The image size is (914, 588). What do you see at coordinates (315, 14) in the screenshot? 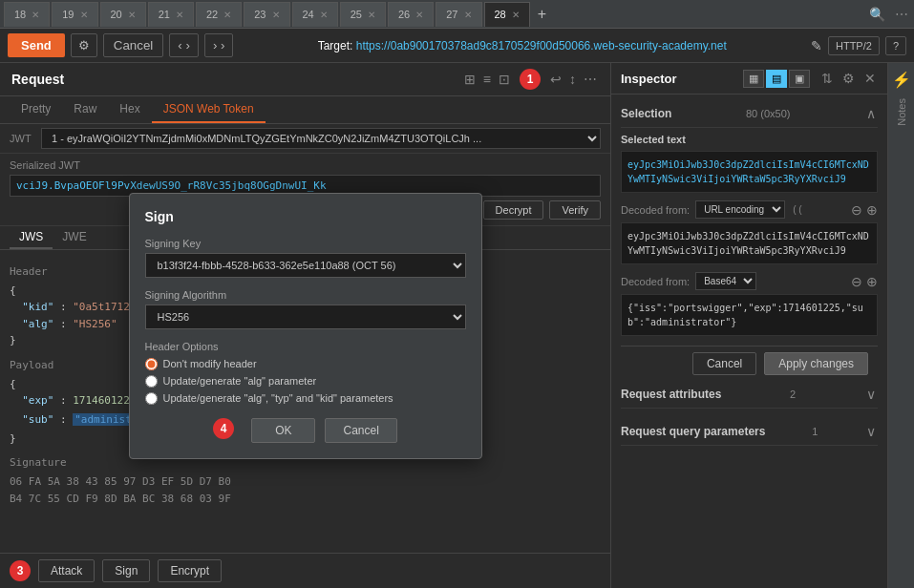
I see `tab-24: 24 ✕` at bounding box center [315, 14].